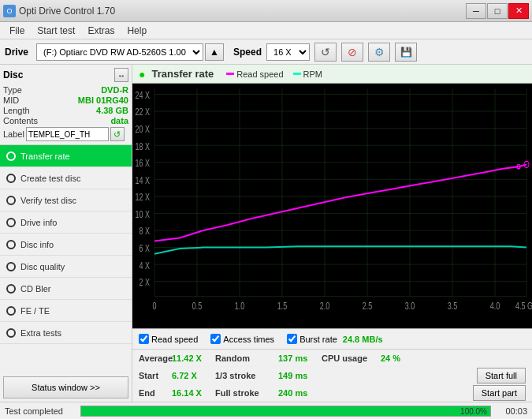 This screenshot has height=419, width=532. What do you see at coordinates (288, 52) in the screenshot?
I see `speed-select: 1 X2 X4 X8 X12 X16 XMax` at bounding box center [288, 52].